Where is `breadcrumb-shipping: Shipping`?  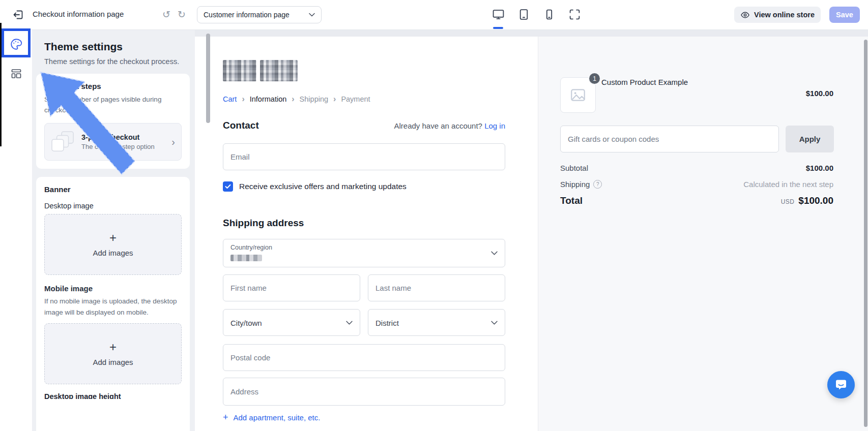 breadcrumb-shipping: Shipping is located at coordinates (314, 99).